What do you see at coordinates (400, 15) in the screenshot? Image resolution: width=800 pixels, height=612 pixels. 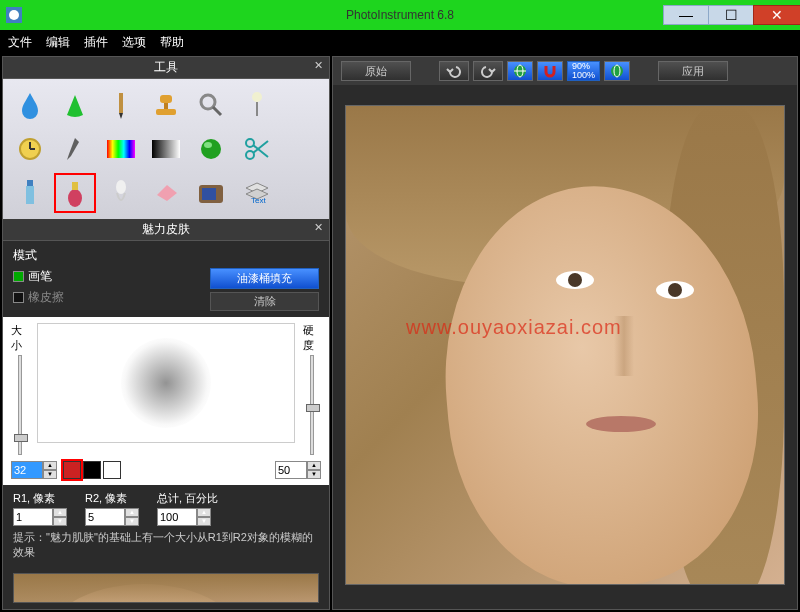 I see `window-title: PhotoInstrument 6.8` at bounding box center [400, 15].